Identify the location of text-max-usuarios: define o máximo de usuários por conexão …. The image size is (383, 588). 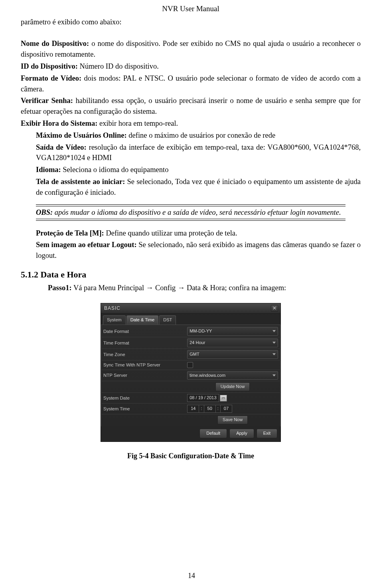
(201, 135).